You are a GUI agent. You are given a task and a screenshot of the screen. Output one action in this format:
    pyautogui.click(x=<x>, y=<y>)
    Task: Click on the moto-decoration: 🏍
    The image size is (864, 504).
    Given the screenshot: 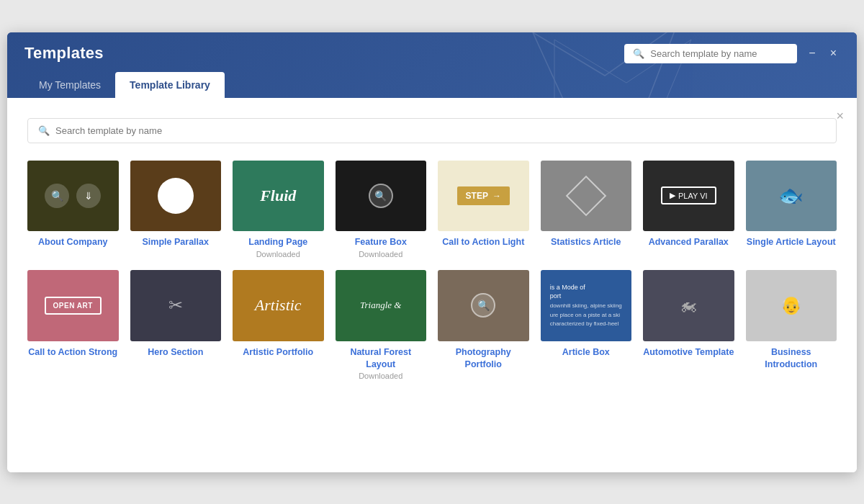 What is the action you would take?
    pyautogui.click(x=688, y=305)
    